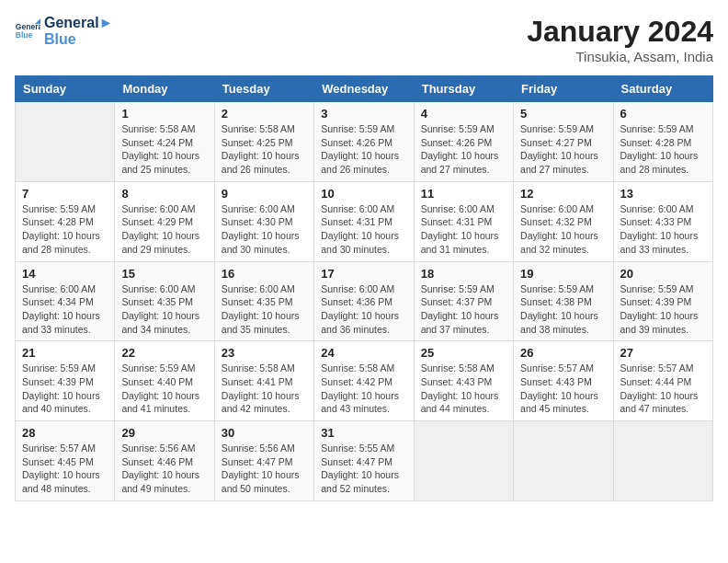  What do you see at coordinates (664, 274) in the screenshot?
I see `day-number: 20` at bounding box center [664, 274].